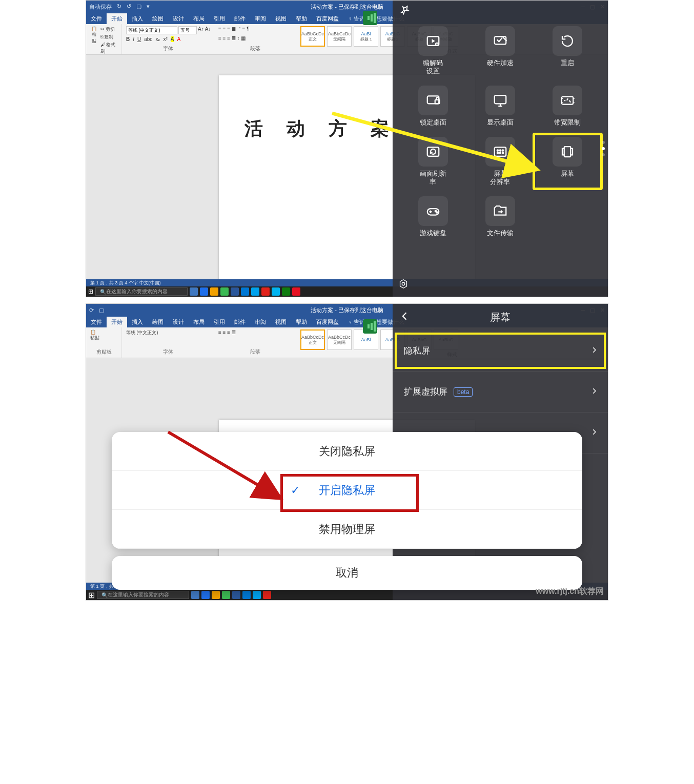  Describe the element at coordinates (139, 39) in the screenshot. I see `underline-button: U` at that location.